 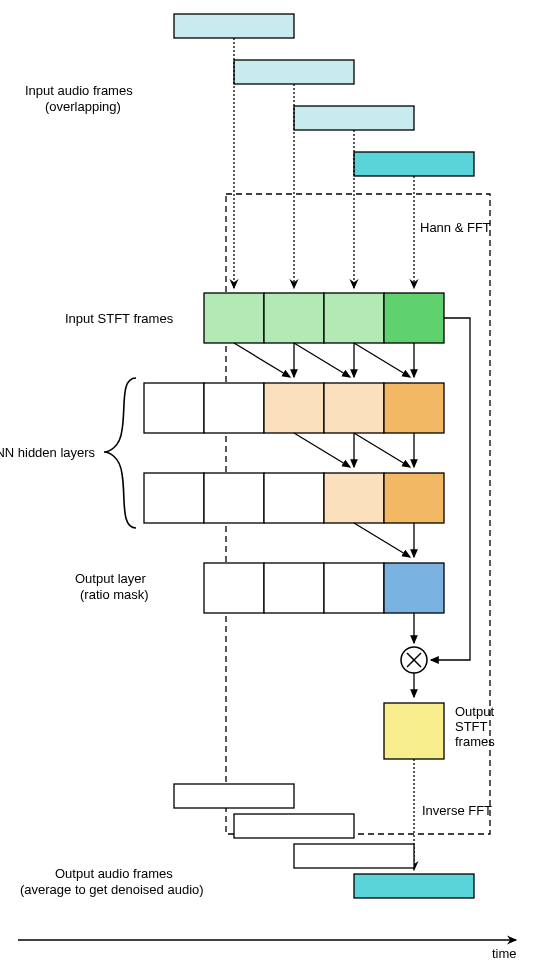 I want to click on label-output-stft: OutputSTFTframes, so click(x=475, y=726).